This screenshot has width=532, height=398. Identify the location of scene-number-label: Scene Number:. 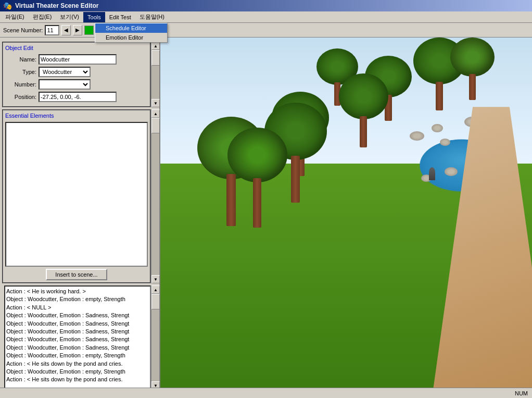
(23, 30).